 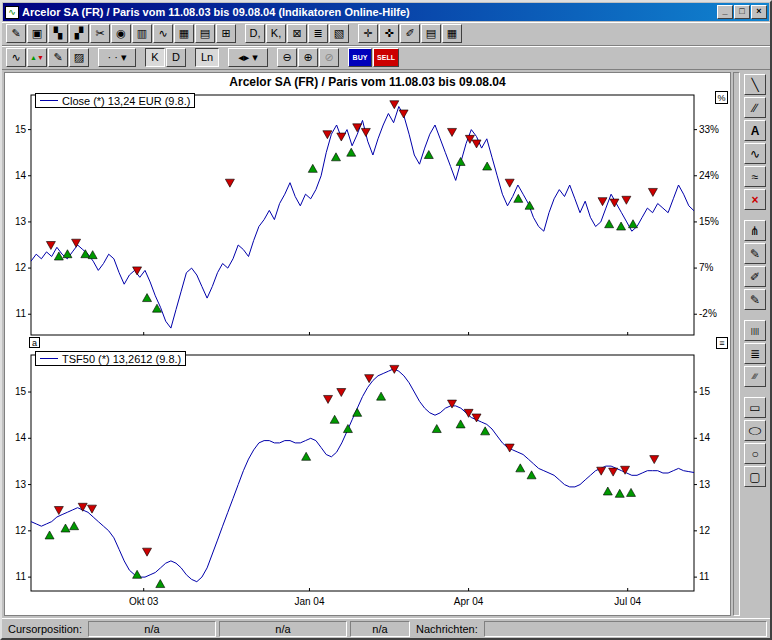 I want to click on axis-tick-label: 15%, so click(x=709, y=222).